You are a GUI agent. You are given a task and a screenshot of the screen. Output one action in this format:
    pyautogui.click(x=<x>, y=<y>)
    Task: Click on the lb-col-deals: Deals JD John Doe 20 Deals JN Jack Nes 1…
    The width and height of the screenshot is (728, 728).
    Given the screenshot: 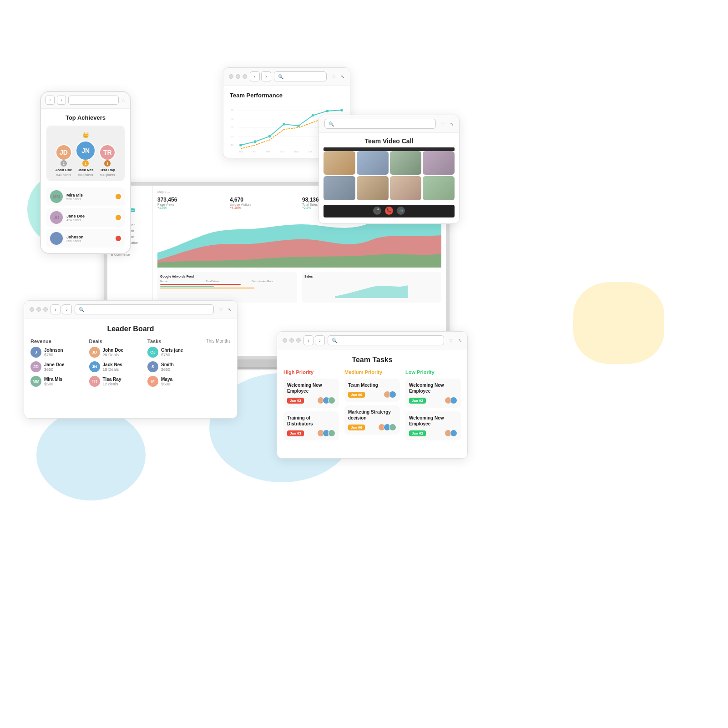 What is the action you would take?
    pyautogui.click(x=116, y=364)
    